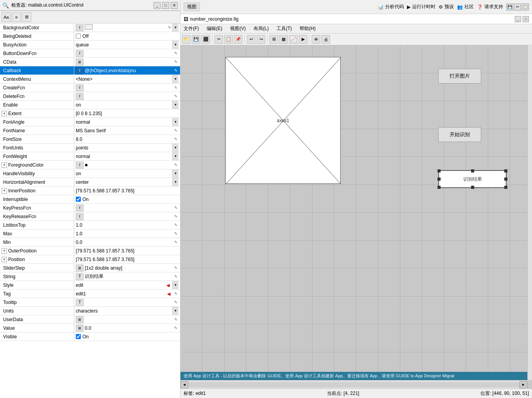 The width and height of the screenshot is (532, 398). What do you see at coordinates (78, 36) in the screenshot?
I see `checkbox-input-beingdeleted` at bounding box center [78, 36].